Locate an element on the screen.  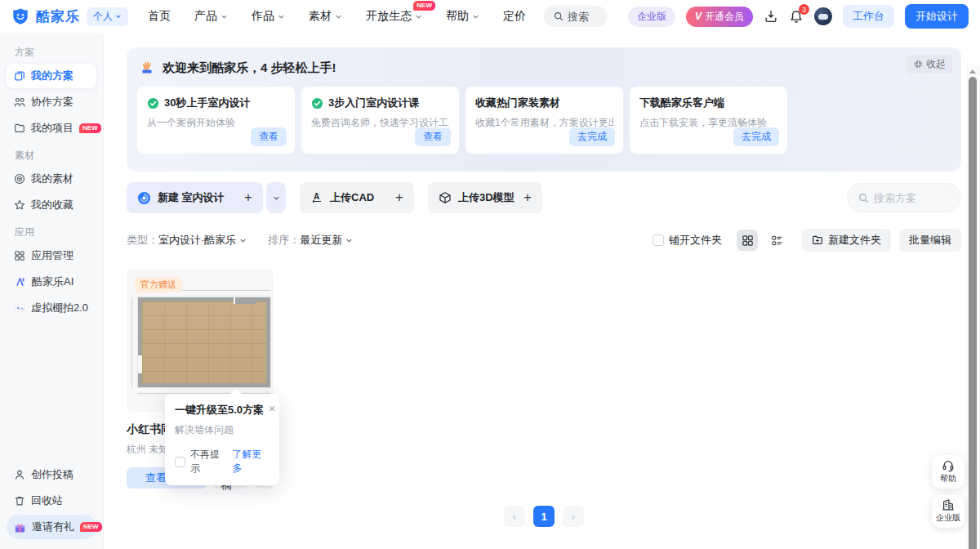
sort-filter-dropdown: 最近更新 is located at coordinates (327, 240).